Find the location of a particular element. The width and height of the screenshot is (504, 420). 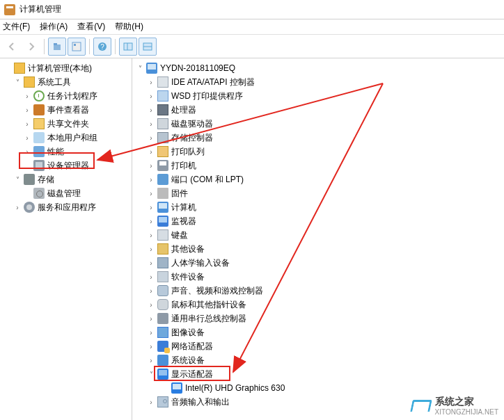

tree-label: 通用串行总线控制器 is located at coordinates (209, 318).